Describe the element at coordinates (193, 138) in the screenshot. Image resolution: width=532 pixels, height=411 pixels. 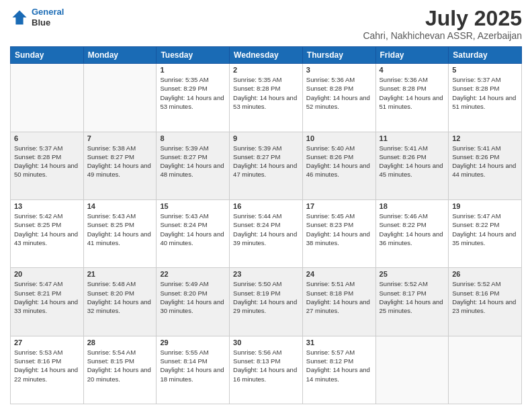
I see `day-number: 8` at that location.